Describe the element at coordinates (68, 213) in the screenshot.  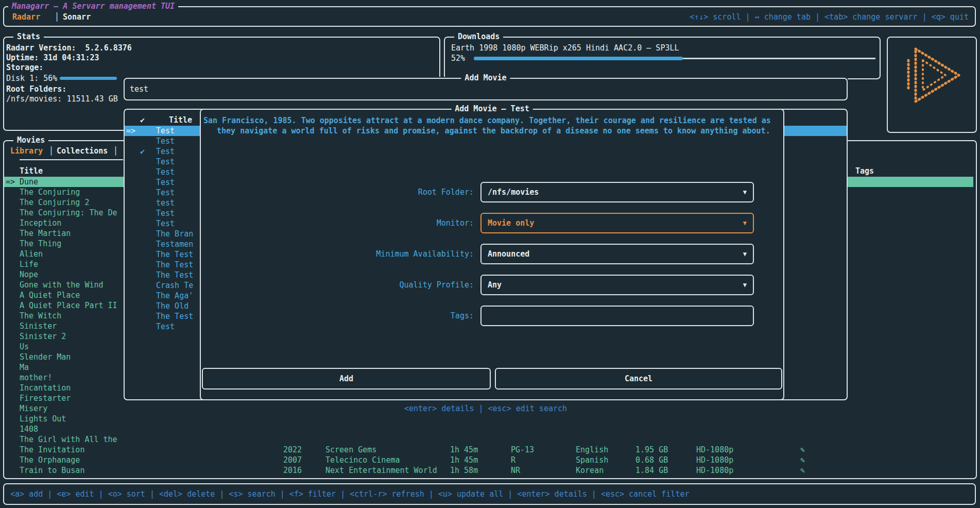
I see `movie-title: The Conjuring: The De` at that location.